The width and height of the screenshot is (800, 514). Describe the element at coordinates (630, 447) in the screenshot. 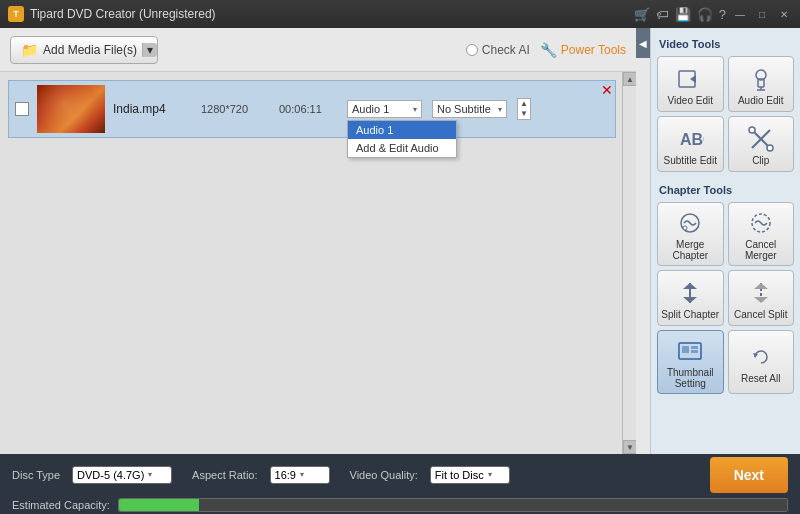

I see `scroll-down-button: ▼` at that location.